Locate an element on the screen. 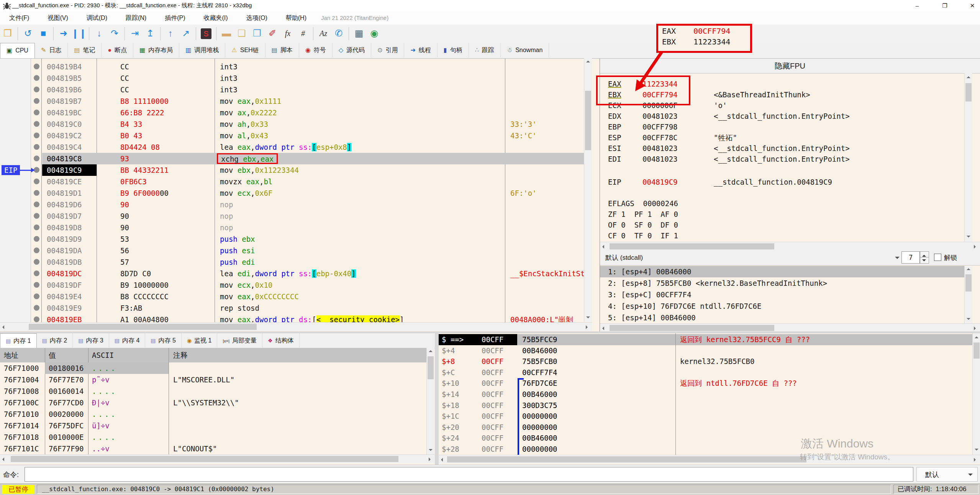 Image resolution: width=980 pixels, height=495 pixels. mem-tab-局部变量: |x=|局部变量 is located at coordinates (240, 340).